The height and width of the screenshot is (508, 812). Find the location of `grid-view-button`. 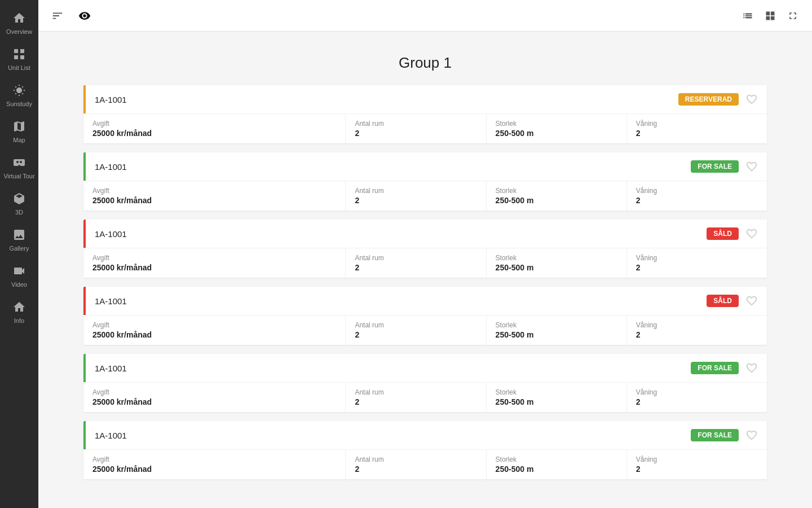

grid-view-button is located at coordinates (770, 16).